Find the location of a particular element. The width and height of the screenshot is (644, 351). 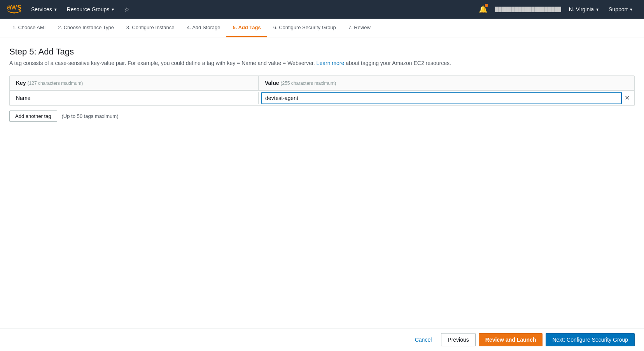

resource-groups-nav: Resource Groups ▼ is located at coordinates (91, 9).